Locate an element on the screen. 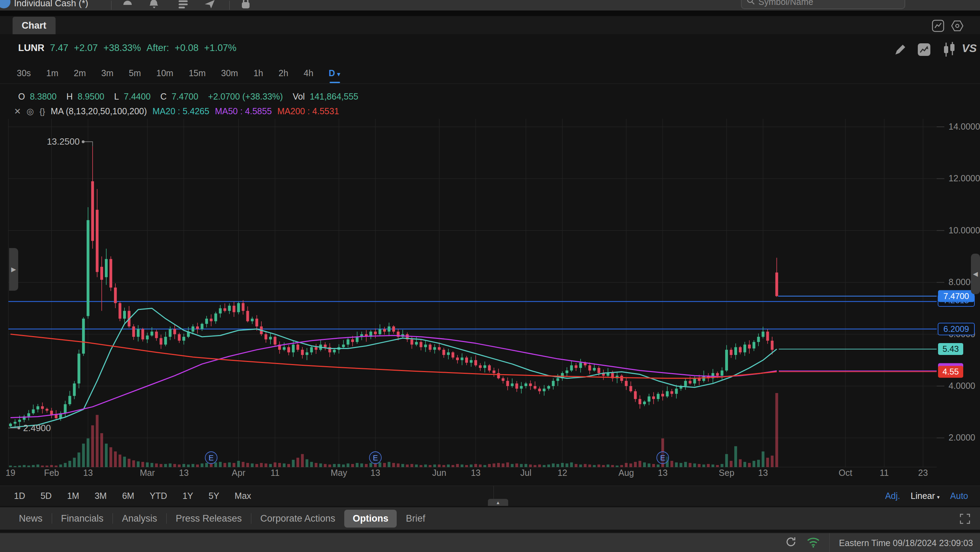 The image size is (980, 552). send-icon is located at coordinates (210, 5).